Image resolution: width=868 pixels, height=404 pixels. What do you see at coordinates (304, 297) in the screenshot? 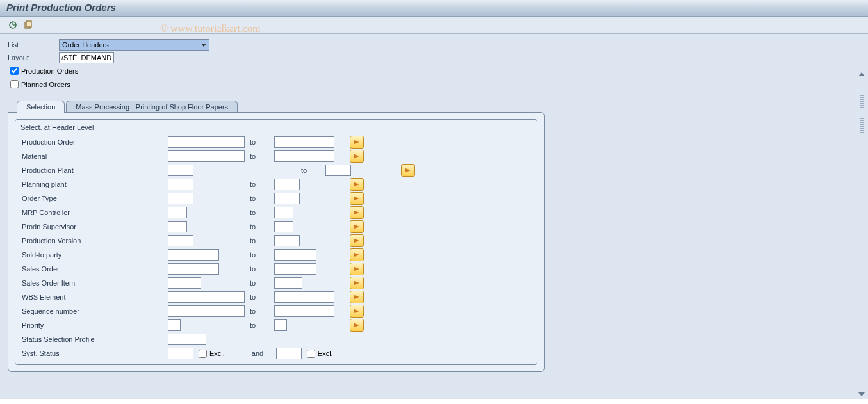
I see `wbs-element-to` at bounding box center [304, 297].